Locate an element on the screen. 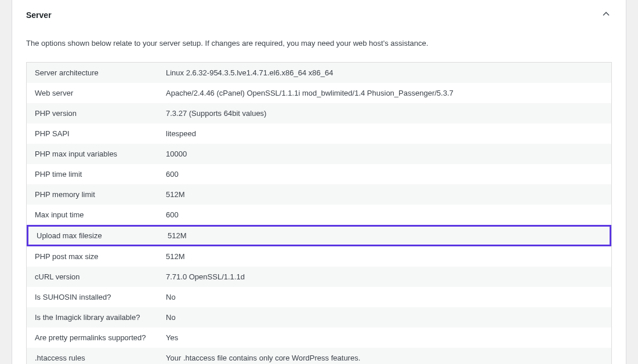 This screenshot has width=638, height=364. row-label: PHP SAPI is located at coordinates (100, 133).